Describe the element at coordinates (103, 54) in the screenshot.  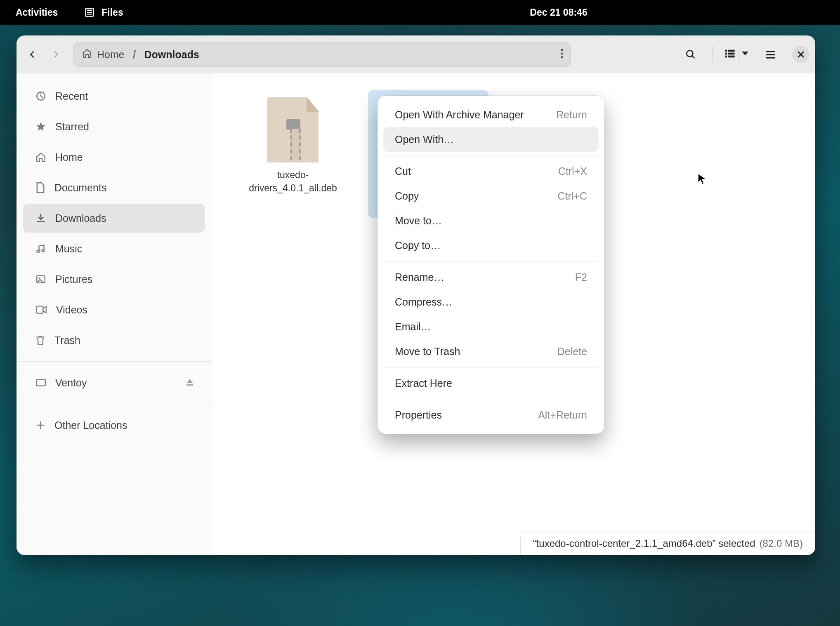
I see `breadcrumb-home: Home` at that location.